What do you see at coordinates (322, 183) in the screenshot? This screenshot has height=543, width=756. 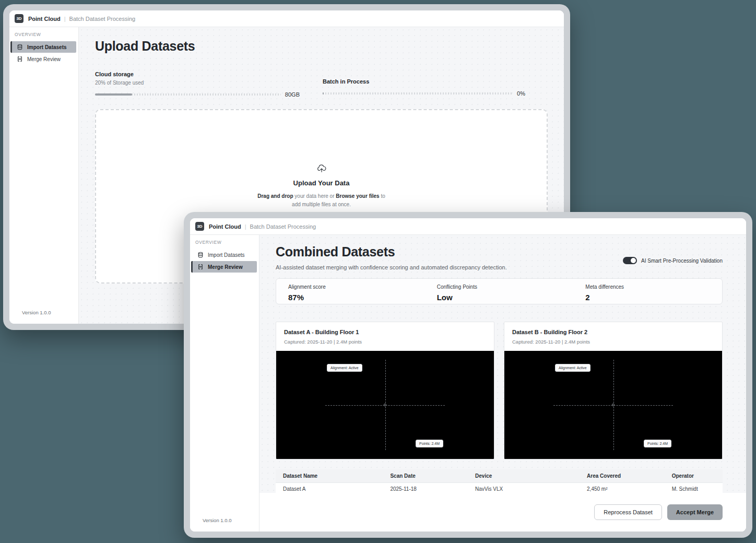 I see `dropzone-title: Upload Your Data` at bounding box center [322, 183].